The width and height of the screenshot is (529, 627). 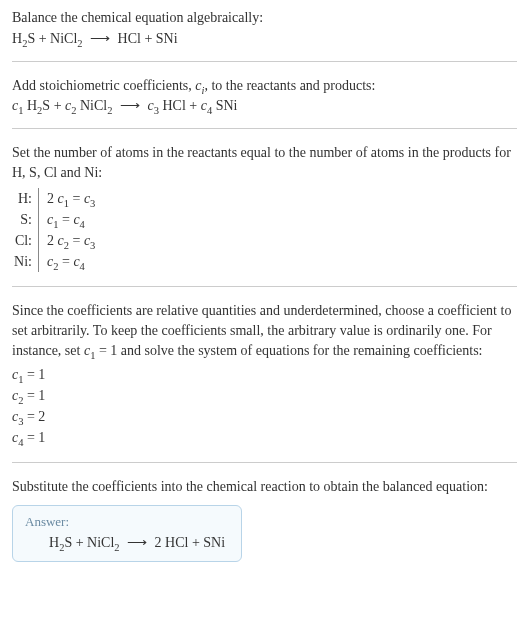 I want to click on table-row: Ni: c2 = c4, so click(x=264, y=262).